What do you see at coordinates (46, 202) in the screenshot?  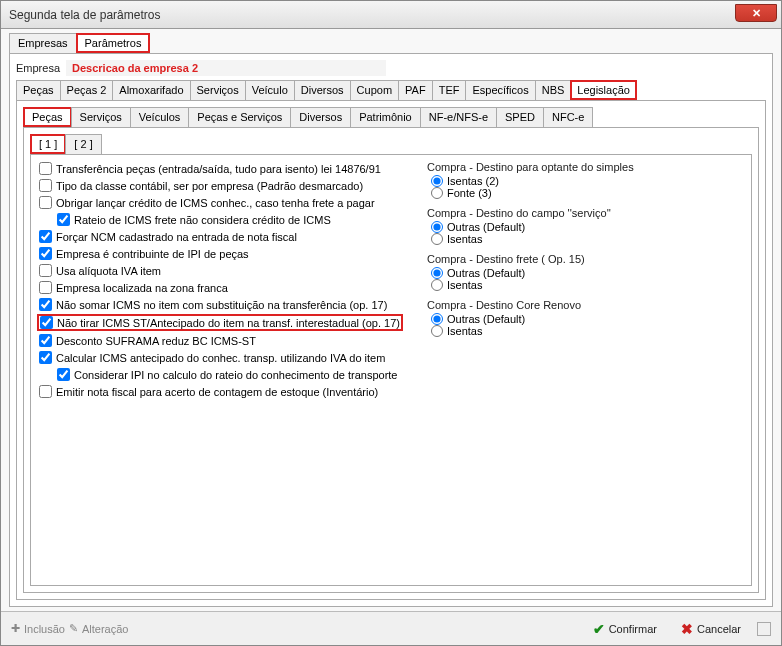 I see `checkbox-c2` at bounding box center [46, 202].